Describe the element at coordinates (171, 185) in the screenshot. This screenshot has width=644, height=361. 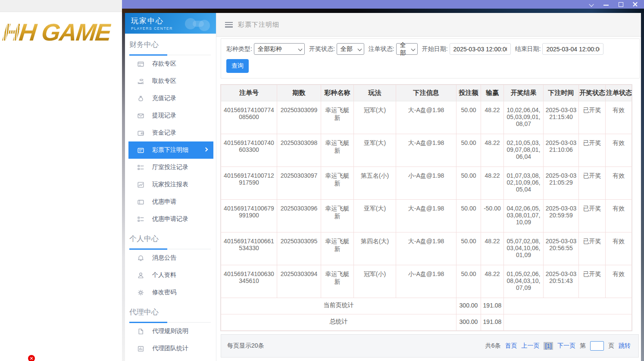
I see `sidebar-item-玩家投注报表: 玩家投注报表` at that location.